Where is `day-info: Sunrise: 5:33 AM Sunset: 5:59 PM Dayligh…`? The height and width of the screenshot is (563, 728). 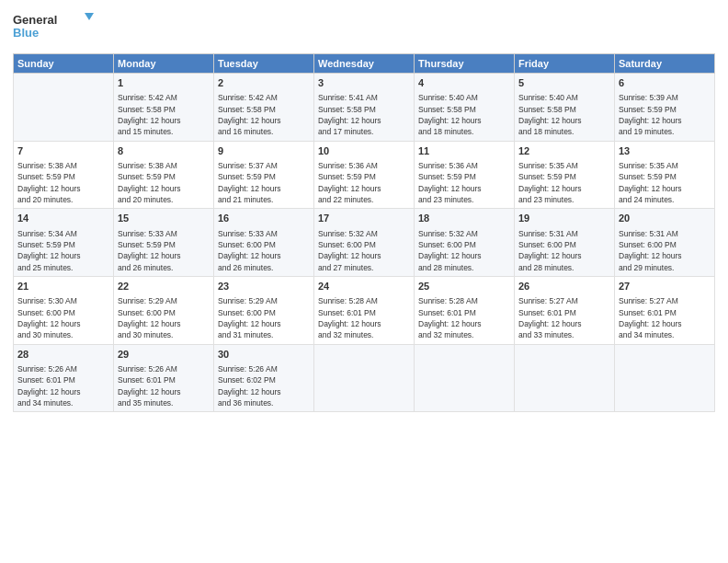 day-info: Sunrise: 5:33 AM Sunset: 5:59 PM Dayligh… is located at coordinates (164, 250).